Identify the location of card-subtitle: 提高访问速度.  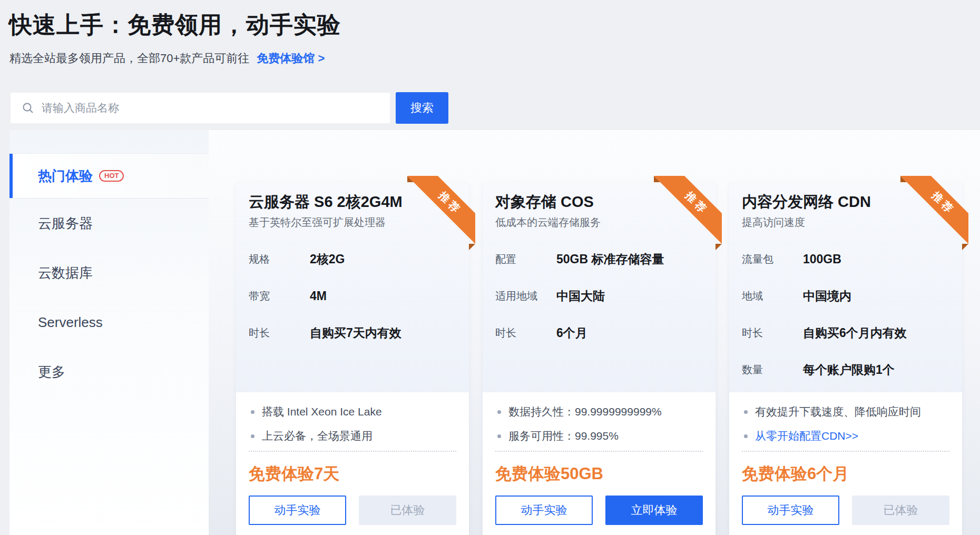
(773, 222).